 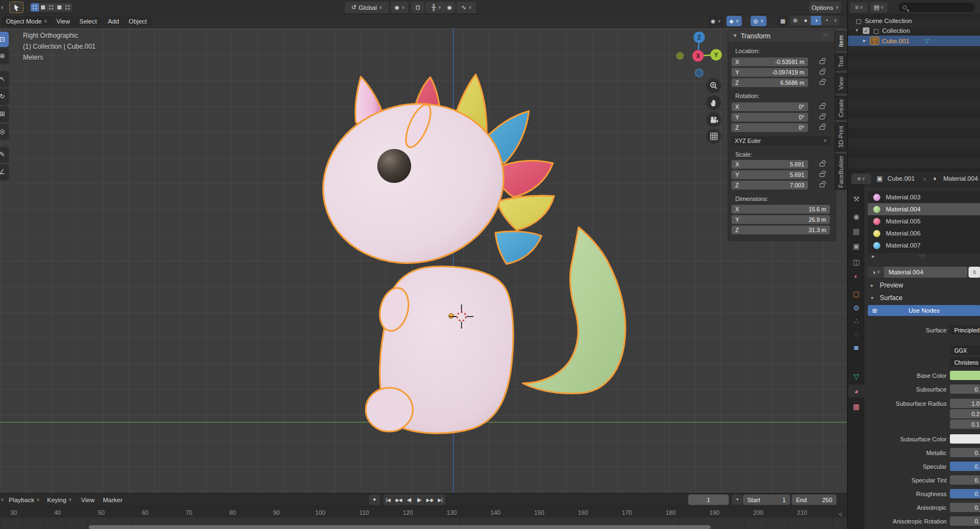 I want to click on lock-scale-y-icon, so click(x=822, y=175).